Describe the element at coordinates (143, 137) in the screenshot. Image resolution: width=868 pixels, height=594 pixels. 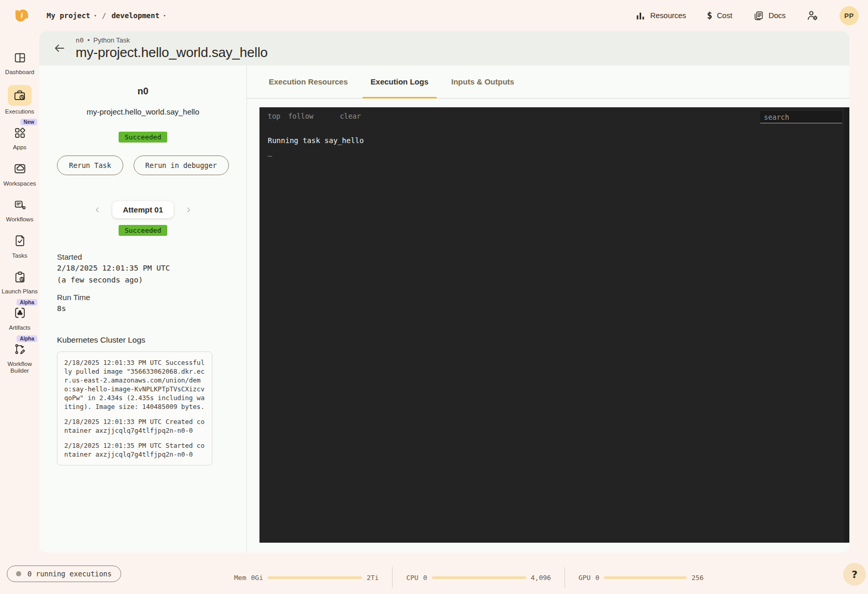
I see `status-badge: Succeeded` at that location.